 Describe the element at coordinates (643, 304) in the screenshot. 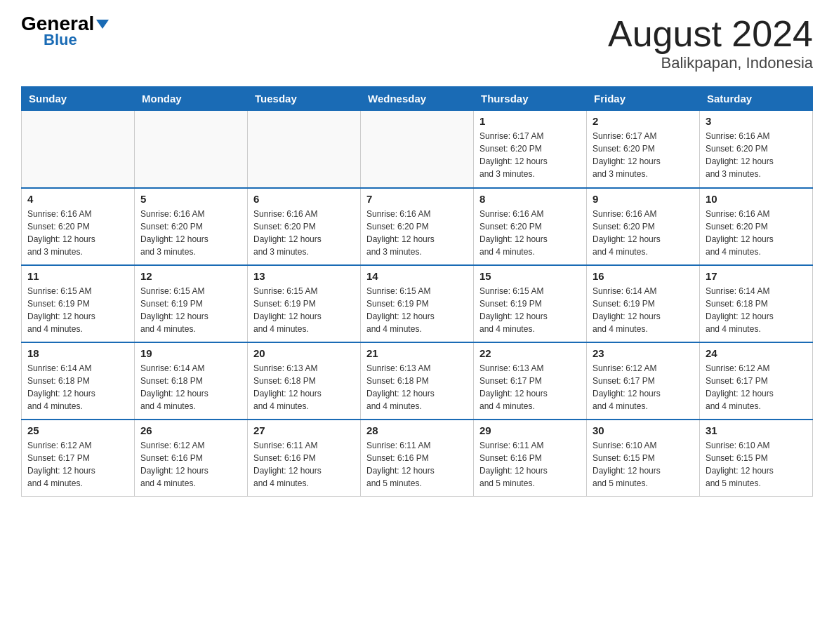

I see `calendar-cell: 16Sunrise: 6:14 AM Sunset: 6:19 PM Dayli…` at that location.